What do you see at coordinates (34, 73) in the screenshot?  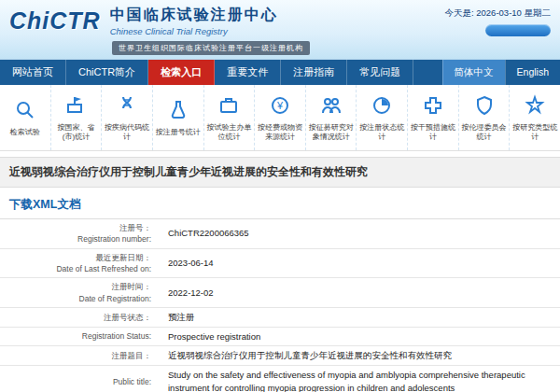 I see `nav-item-0: 网站首页` at bounding box center [34, 73].